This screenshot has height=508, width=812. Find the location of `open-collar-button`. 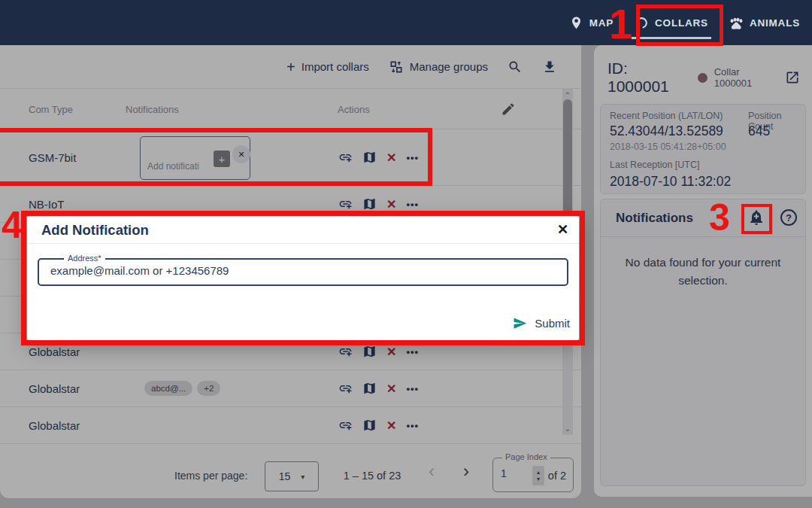

open-collar-button is located at coordinates (792, 78).